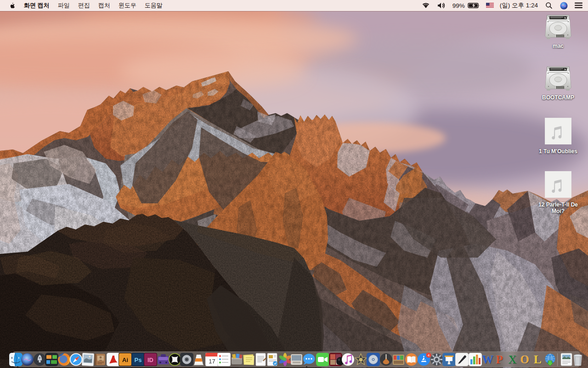 Image resolution: width=588 pixels, height=368 pixels. What do you see at coordinates (138, 360) in the screenshot?
I see `svg-text: Ps` at bounding box center [138, 360].